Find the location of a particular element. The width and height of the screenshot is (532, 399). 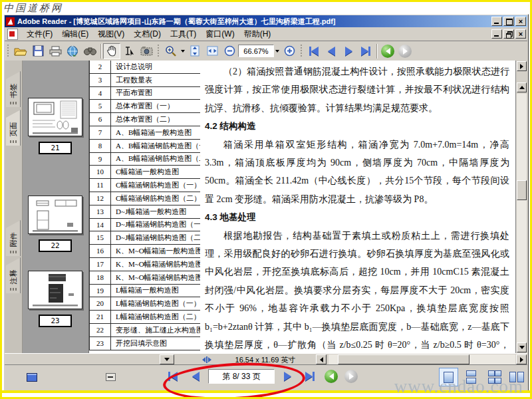

page-thumbnail: 22 is located at coordinates (55, 223).